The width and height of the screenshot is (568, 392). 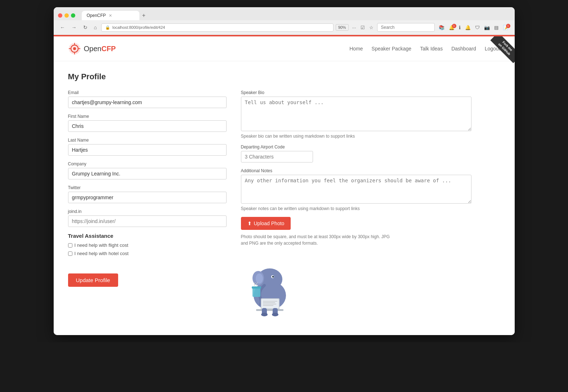 I want to click on notes-badge: 1, so click(x=508, y=26).